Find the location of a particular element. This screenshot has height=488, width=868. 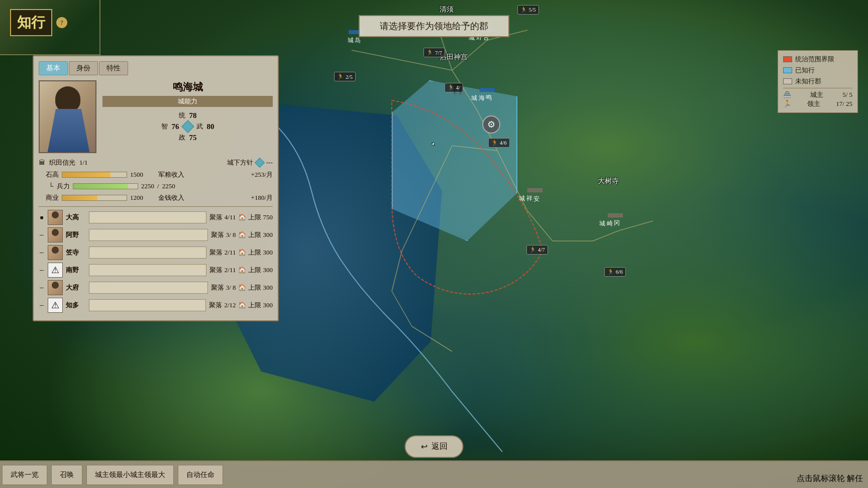

legend-color-unknown is located at coordinates (788, 81).